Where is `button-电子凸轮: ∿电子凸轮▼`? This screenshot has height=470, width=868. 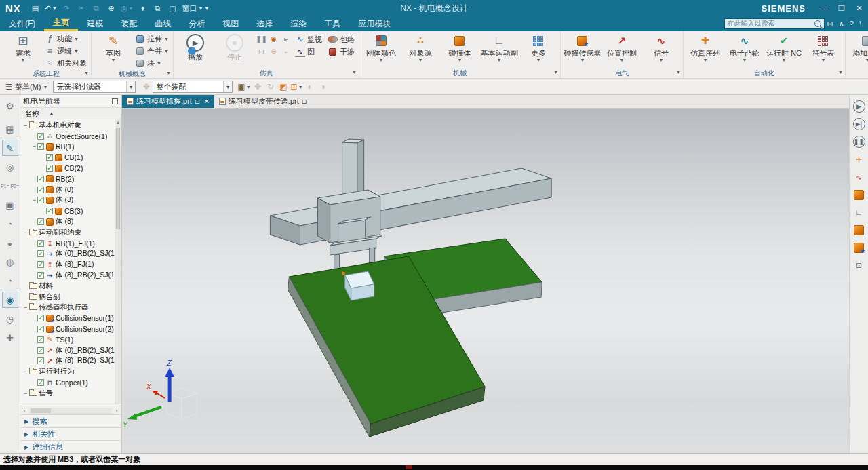
button-电子凸轮: ∿电子凸轮▼ is located at coordinates (745, 47).